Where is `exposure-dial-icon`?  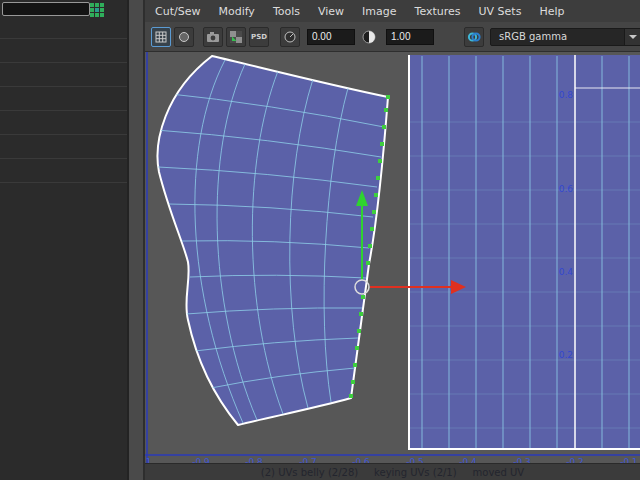 exposure-dial-icon is located at coordinates (290, 37).